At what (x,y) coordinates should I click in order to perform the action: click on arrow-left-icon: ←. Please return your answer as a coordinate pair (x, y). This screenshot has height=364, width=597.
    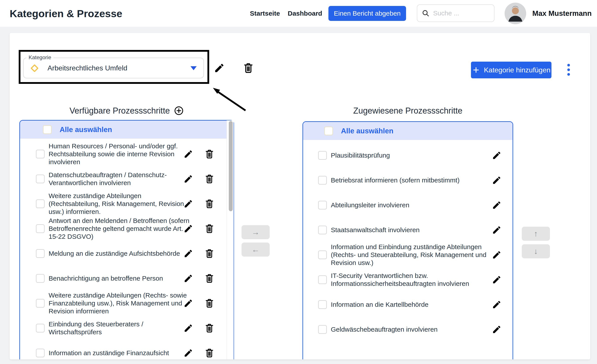
    Looking at the image, I should click on (256, 250).